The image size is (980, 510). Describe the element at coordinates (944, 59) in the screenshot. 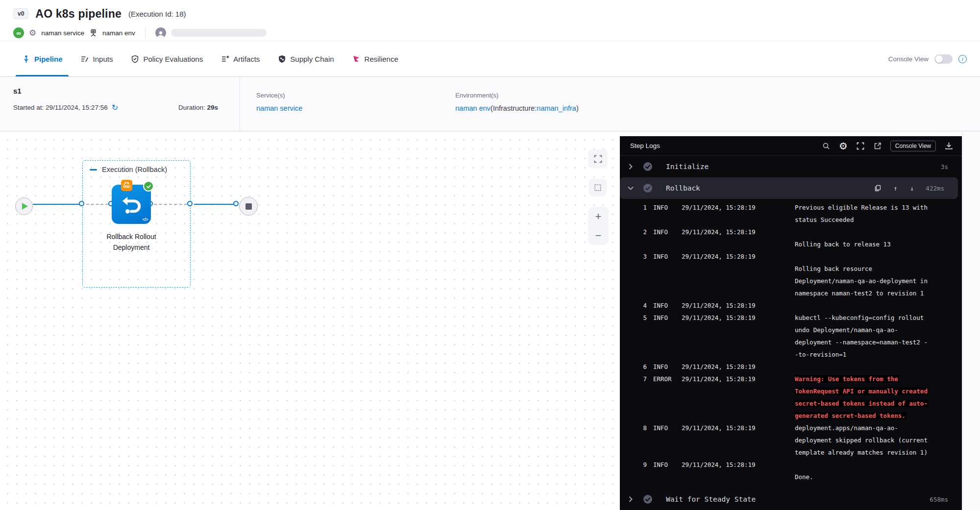

I see `console-view-toggle` at that location.